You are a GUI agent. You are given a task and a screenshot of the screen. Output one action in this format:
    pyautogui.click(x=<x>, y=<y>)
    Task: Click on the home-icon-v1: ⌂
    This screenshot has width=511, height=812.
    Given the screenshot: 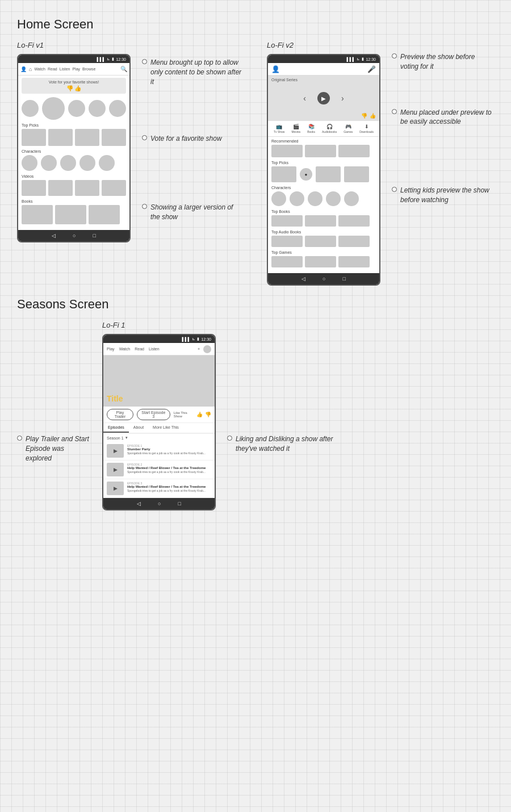 What is the action you would take?
    pyautogui.click(x=31, y=69)
    